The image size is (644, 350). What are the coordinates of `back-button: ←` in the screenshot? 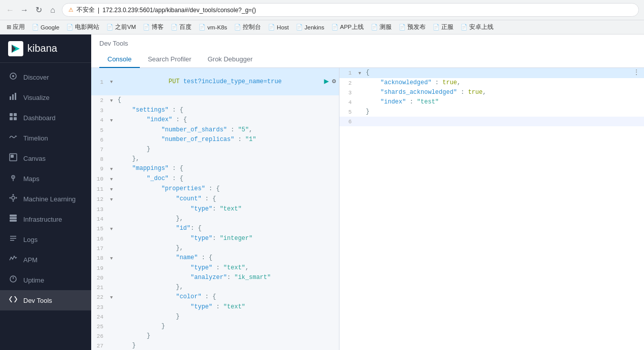 It's located at (10, 10).